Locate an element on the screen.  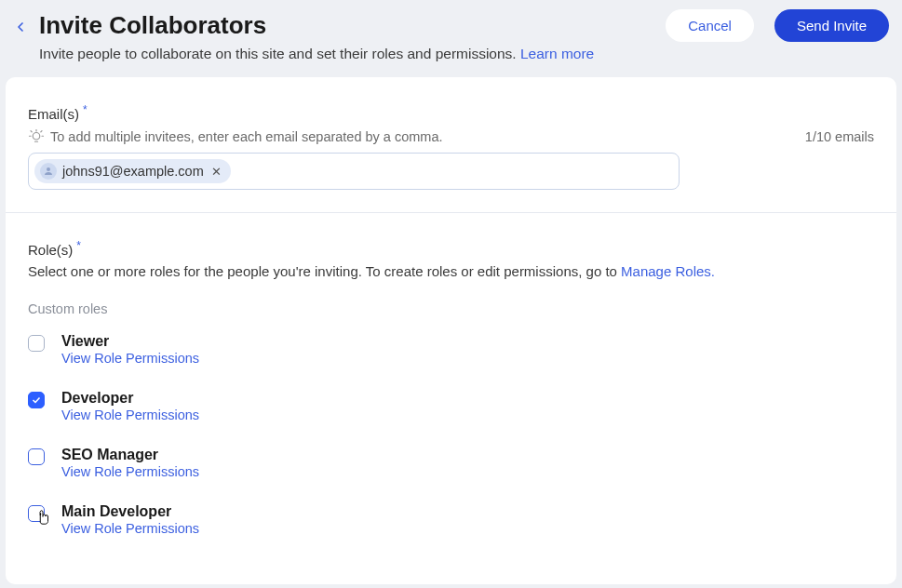
emails-hint: To add multiple invitees, enter each ema… is located at coordinates (247, 137).